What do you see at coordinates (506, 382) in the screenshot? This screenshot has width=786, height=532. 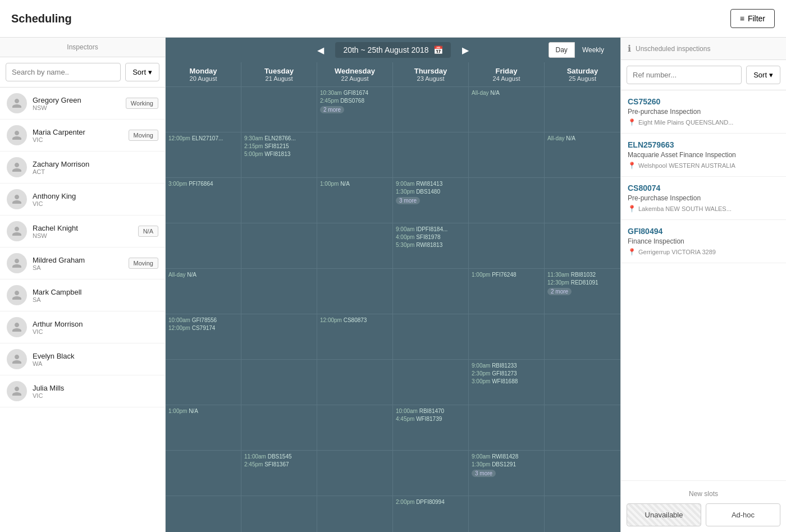 I see `calendar-cell: 9:00am RBI812332:30pm GFI812733:00pm WFI…` at bounding box center [506, 382].